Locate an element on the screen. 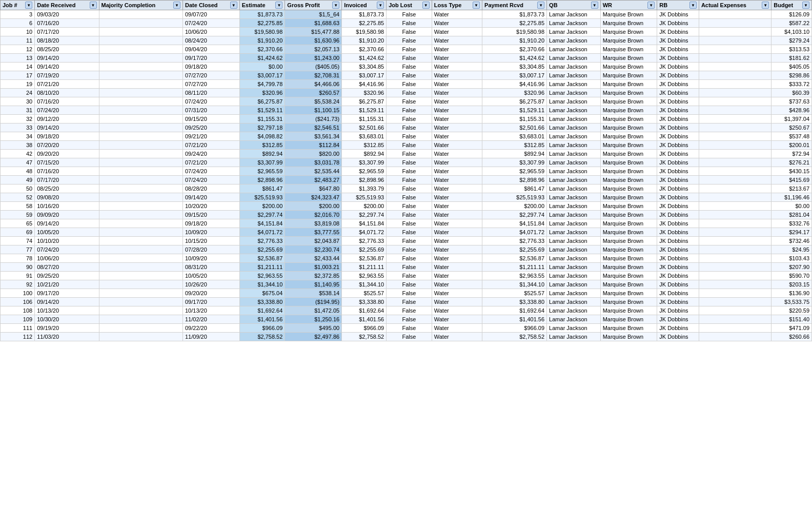 This screenshot has height=514, width=812. cell-estimate: $2,758.52 is located at coordinates (262, 337).